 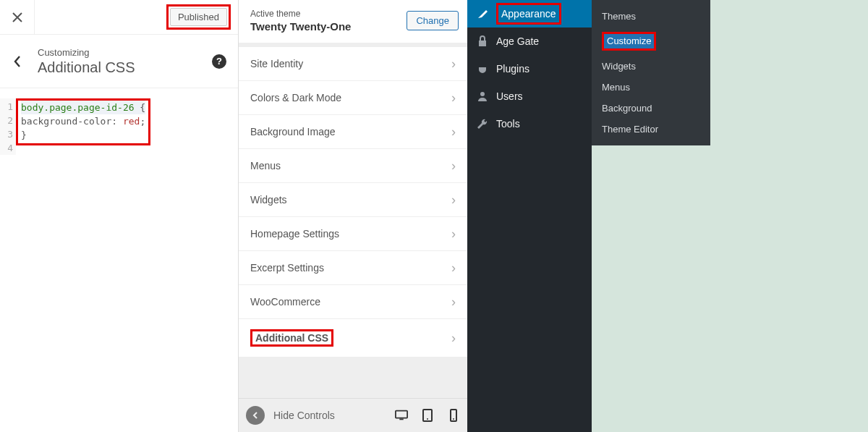 I want to click on section-homepage-settings: Homepage Settings›, so click(x=353, y=234).